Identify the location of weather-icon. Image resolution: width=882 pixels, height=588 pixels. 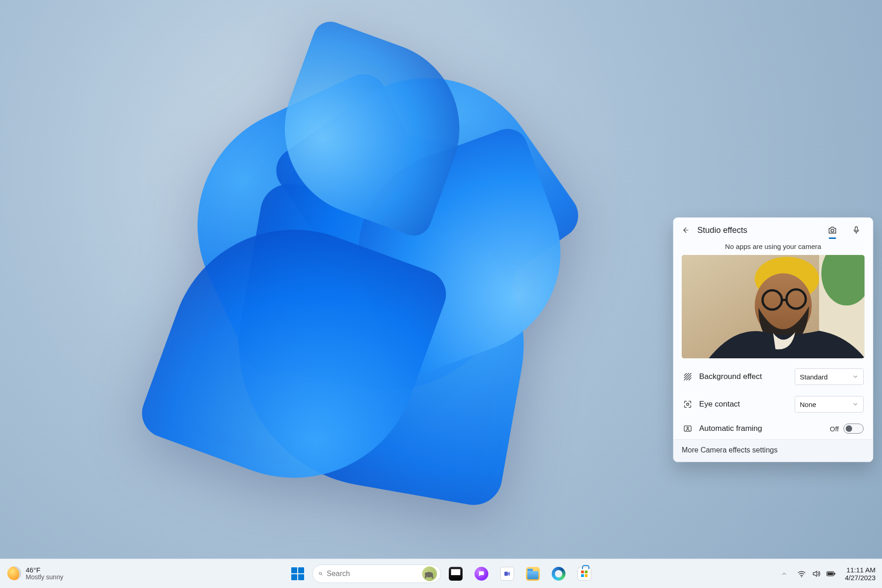
(14, 573).